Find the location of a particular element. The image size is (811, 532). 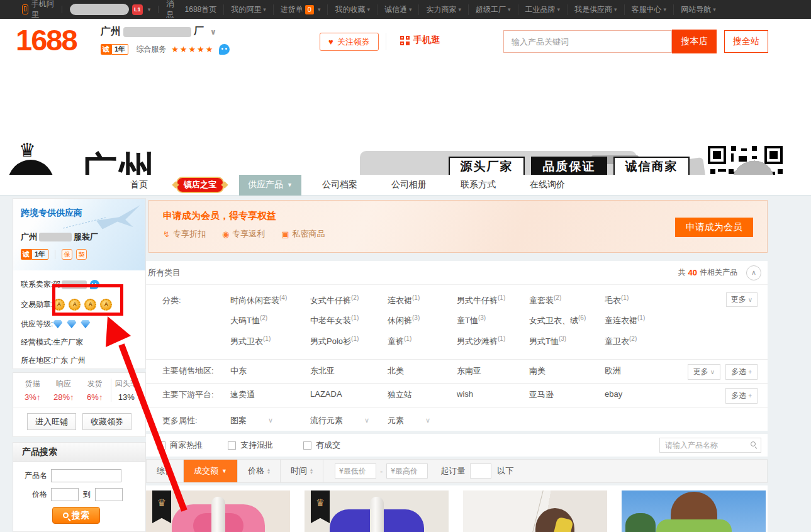

sort-price: 价格 ▴▾ is located at coordinates (259, 471).